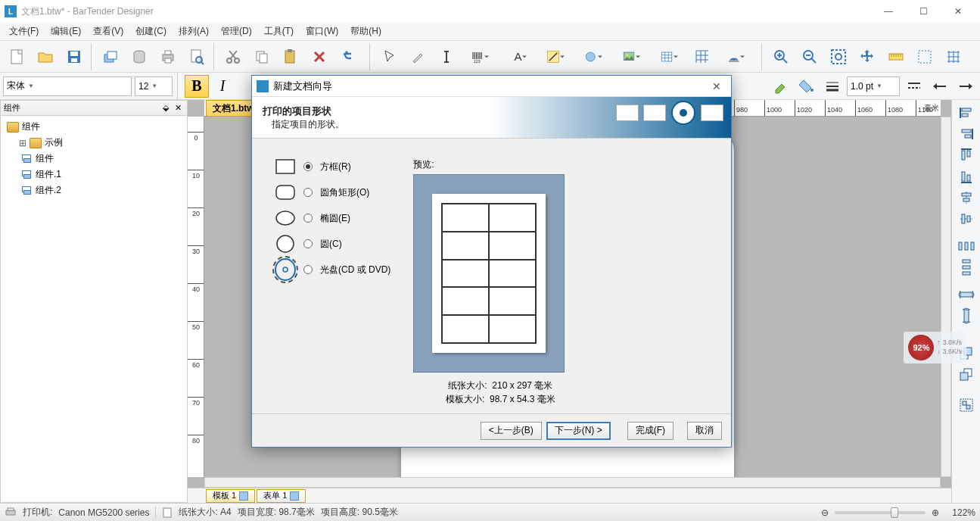 Image resolution: width=980 pixels, height=521 pixels. I want to click on radio-circle, so click(308, 244).